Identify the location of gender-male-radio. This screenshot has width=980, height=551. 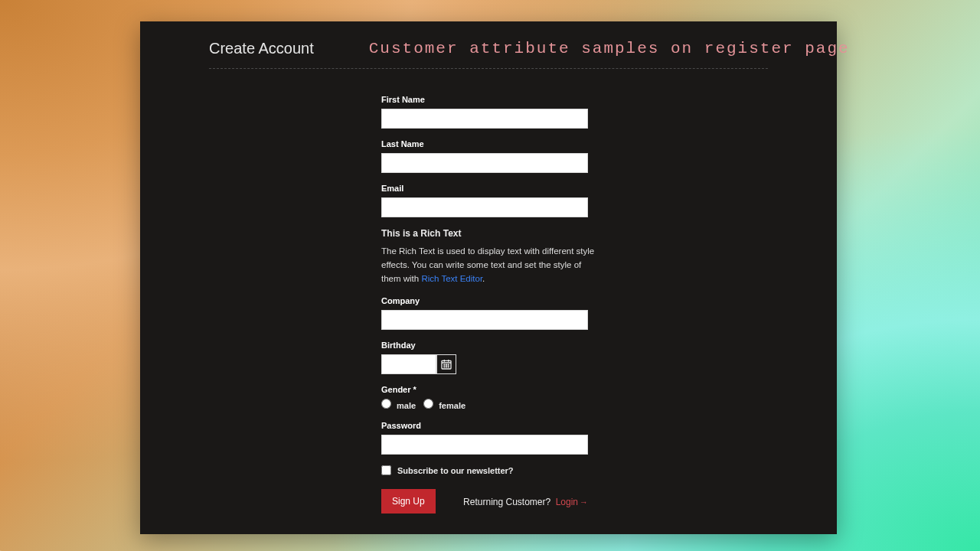
(386, 404).